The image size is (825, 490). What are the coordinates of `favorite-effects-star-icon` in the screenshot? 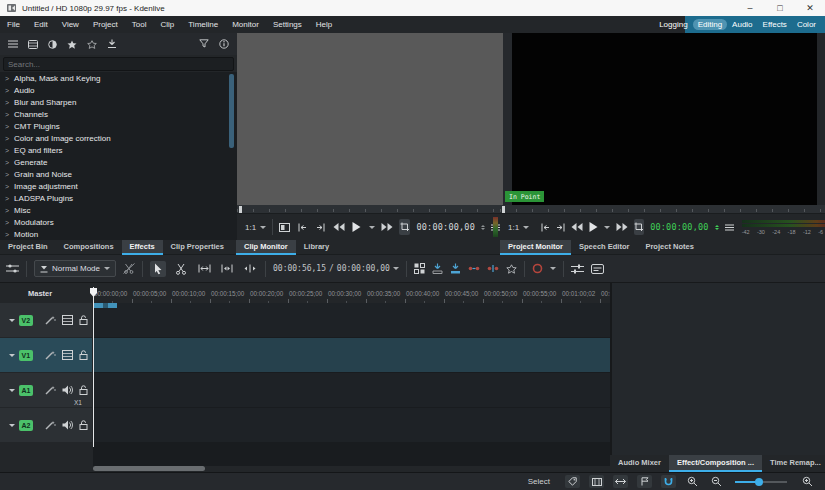 It's located at (512, 269).